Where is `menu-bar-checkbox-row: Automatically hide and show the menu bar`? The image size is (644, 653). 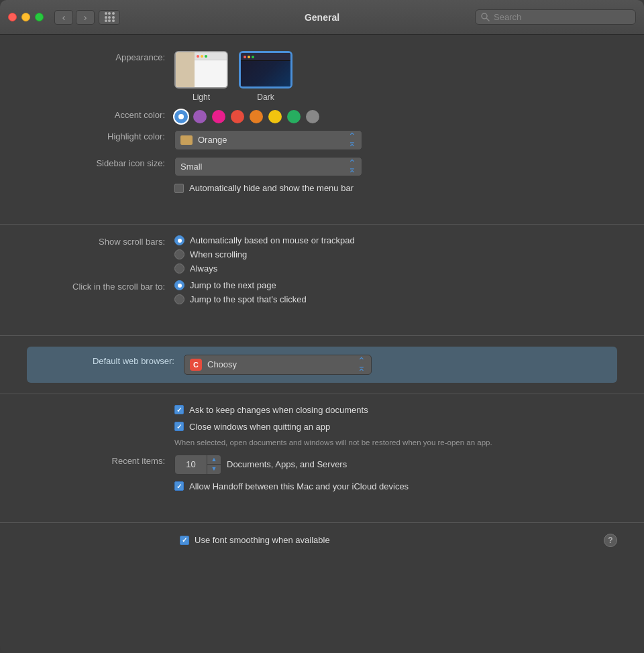 menu-bar-checkbox-row: Automatically hide and show the menu bar is located at coordinates (396, 188).